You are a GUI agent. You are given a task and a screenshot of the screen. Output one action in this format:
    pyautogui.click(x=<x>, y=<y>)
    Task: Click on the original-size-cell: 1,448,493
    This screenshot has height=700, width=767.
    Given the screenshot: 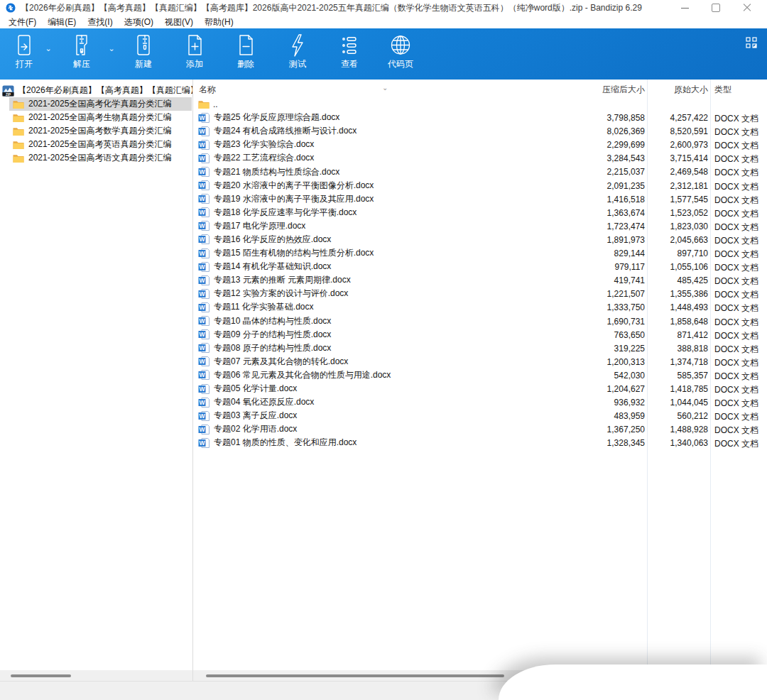 What is the action you would take?
    pyautogui.click(x=689, y=307)
    